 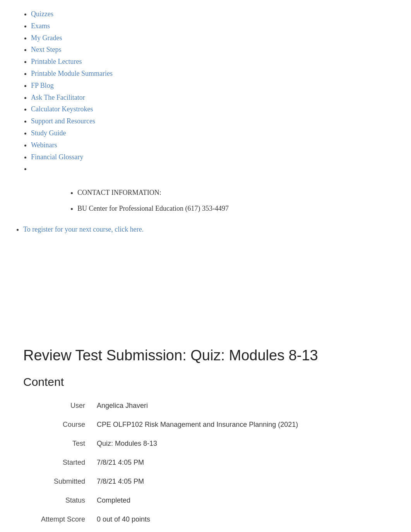 What do you see at coordinates (206, 356) in the screenshot?
I see `page-title: Review Test Submission: Quiz: Modules 8-…` at bounding box center [206, 356].